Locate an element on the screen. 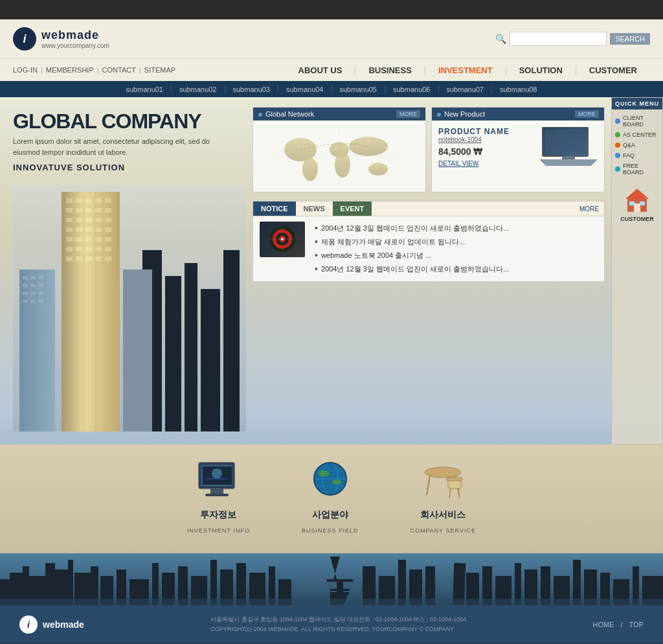  product-panel: New Product MORE PRODUCT NAME notebook-1… is located at coordinates (518, 150).